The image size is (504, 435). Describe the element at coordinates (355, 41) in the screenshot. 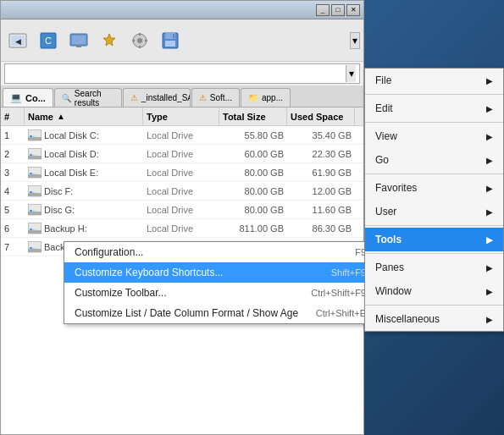

I see `path-dropdown-button: ▾` at that location.